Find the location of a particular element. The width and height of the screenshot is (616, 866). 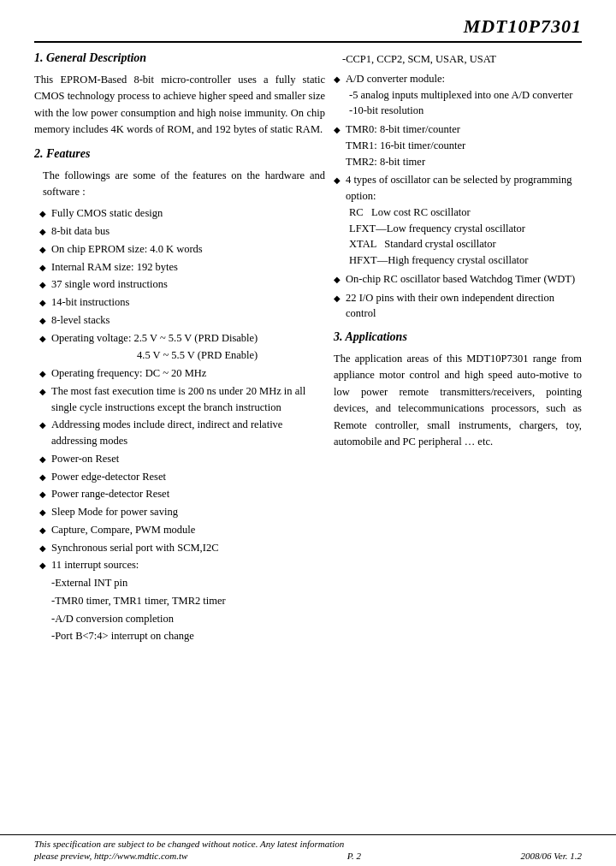

features-intro: The followings are some of the features … is located at coordinates (184, 185).